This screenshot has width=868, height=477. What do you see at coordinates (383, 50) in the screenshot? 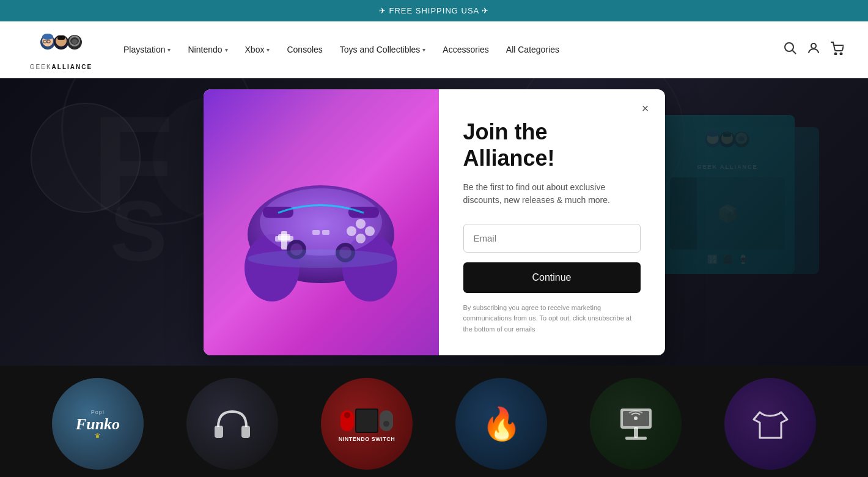
I see `nav-item-toys: Toys and Collectibles ▾` at bounding box center [383, 50].